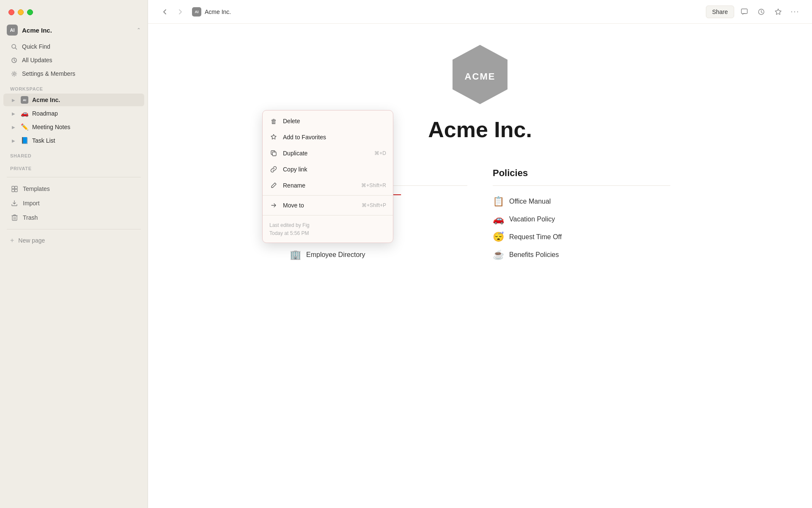  I want to click on traffic-lights, so click(74, 11).